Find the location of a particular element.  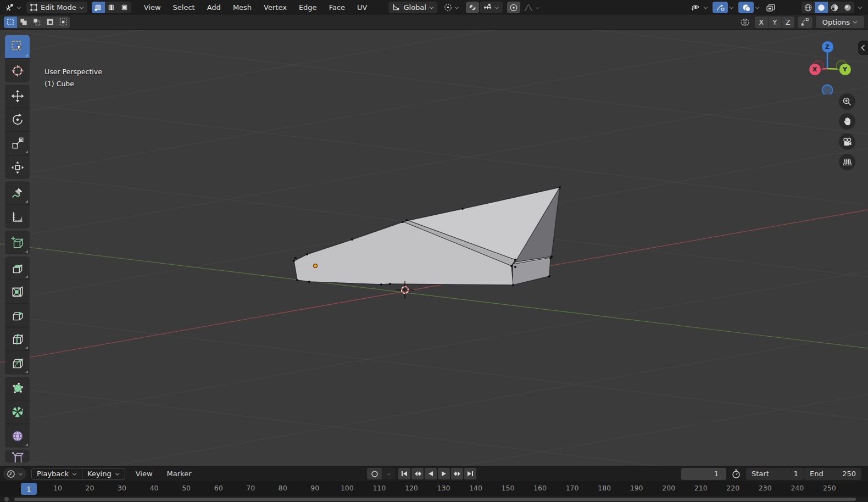

menu-face: Face is located at coordinates (337, 8).